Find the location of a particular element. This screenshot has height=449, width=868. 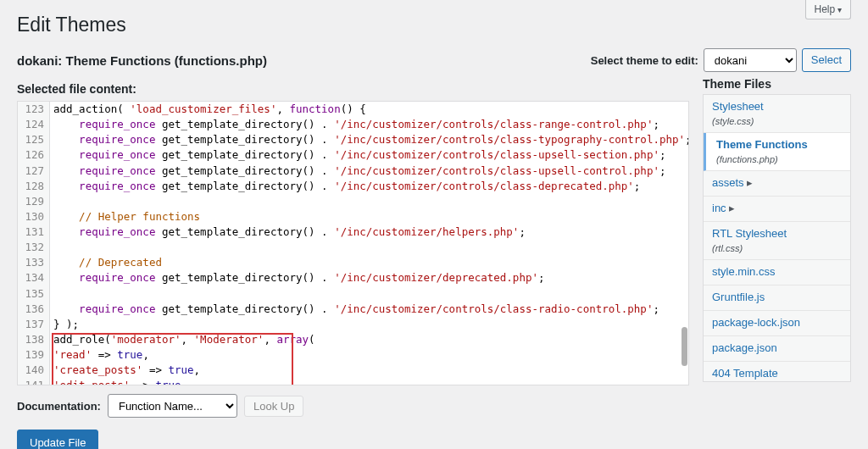

theme-file-sub: (functions.php) is located at coordinates (780, 159).